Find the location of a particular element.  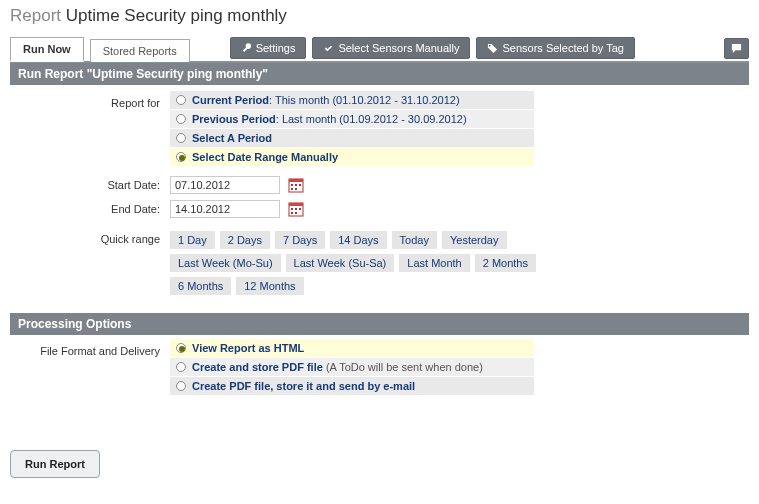

select-sensors-manually-button: Select Sensors Manually is located at coordinates (391, 48).